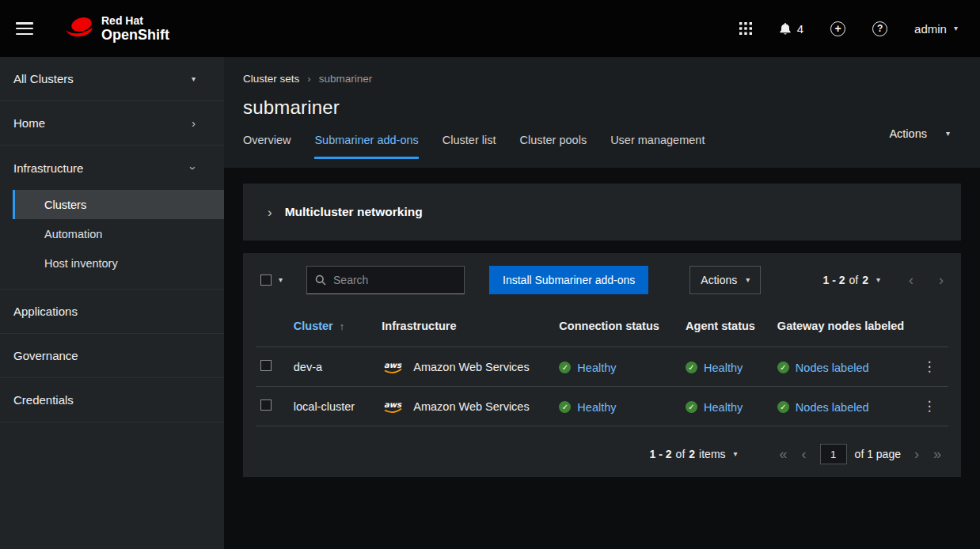  Describe the element at coordinates (936, 28) in the screenshot. I see `user-menu-button: admin ▾` at that location.